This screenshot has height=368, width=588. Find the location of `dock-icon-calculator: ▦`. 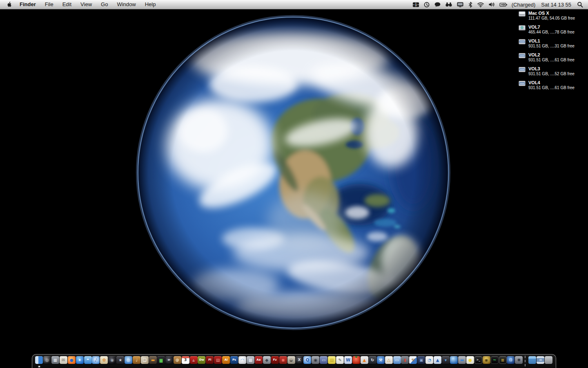

dock-icon-calculator: ▦ is located at coordinates (251, 361).